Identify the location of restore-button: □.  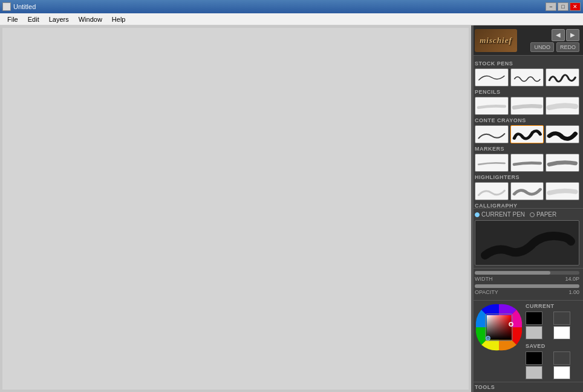
(563, 7).